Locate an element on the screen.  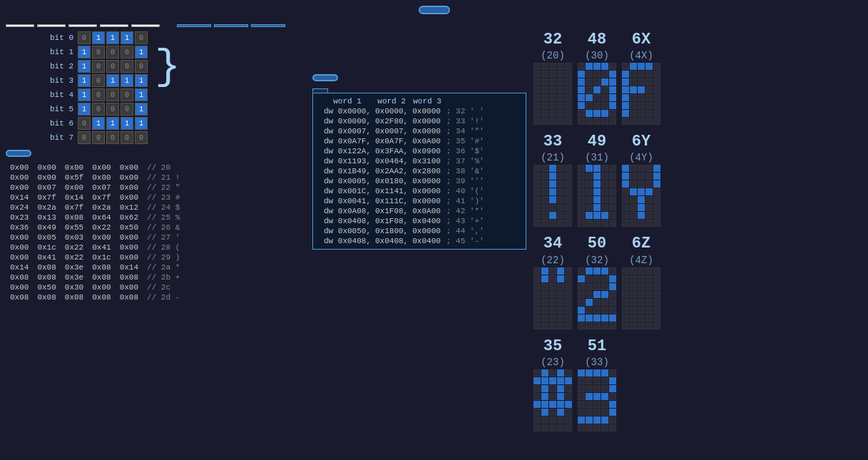
table-row: dw 0x0005,0x0180,0x0000; 39 ''' is located at coordinates (401, 181).